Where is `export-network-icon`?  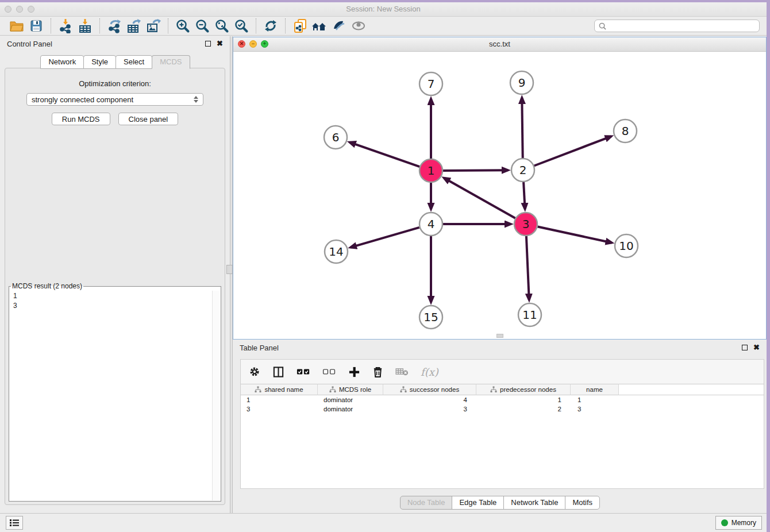
export-network-icon is located at coordinates (114, 26).